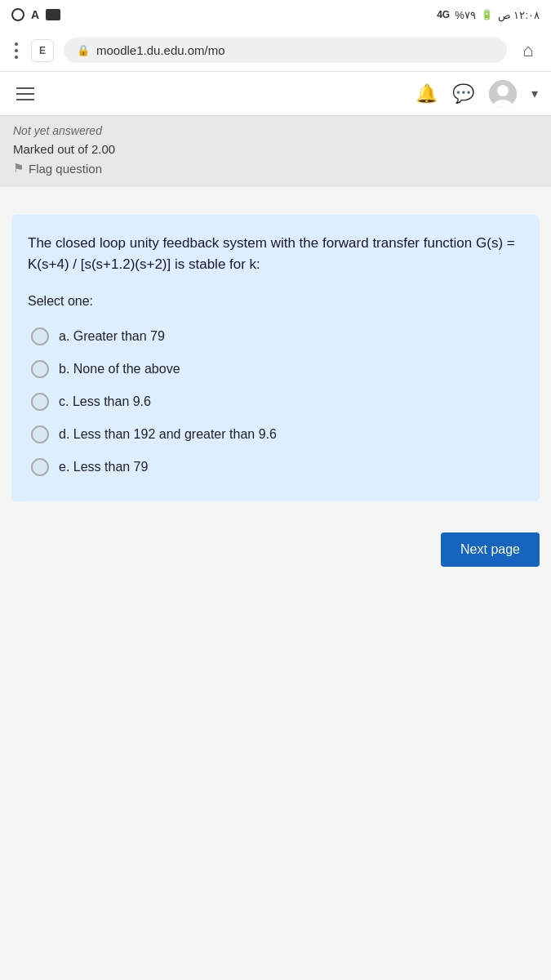  I want to click on notification-bell-icon: 🔔, so click(426, 94).